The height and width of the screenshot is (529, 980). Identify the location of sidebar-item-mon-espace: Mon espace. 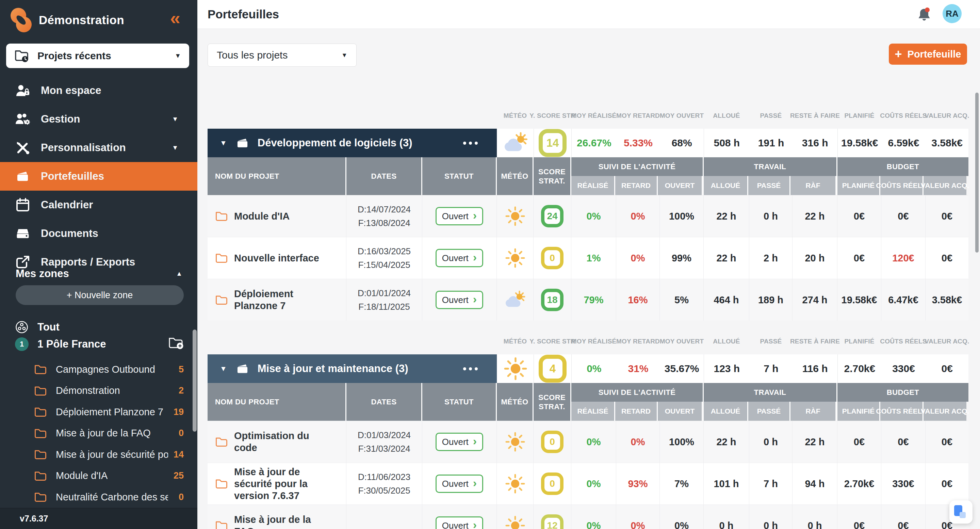
(99, 91).